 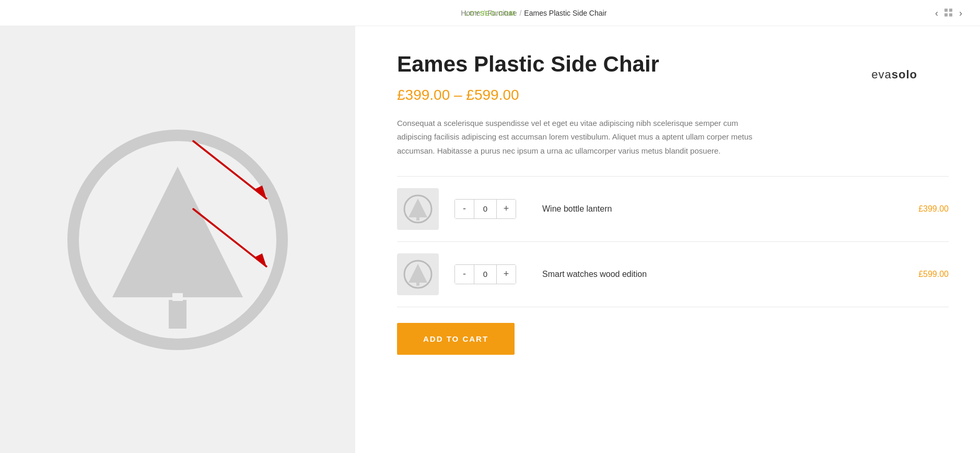 What do you see at coordinates (506, 274) in the screenshot?
I see `qty-plus-btn-2: +` at bounding box center [506, 274].